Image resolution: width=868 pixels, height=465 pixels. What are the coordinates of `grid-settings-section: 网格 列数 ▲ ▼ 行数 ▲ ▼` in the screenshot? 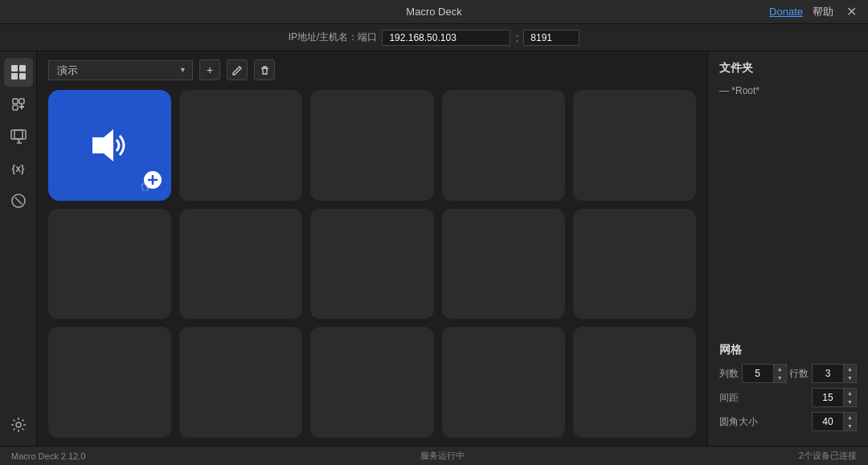 It's located at (788, 390).